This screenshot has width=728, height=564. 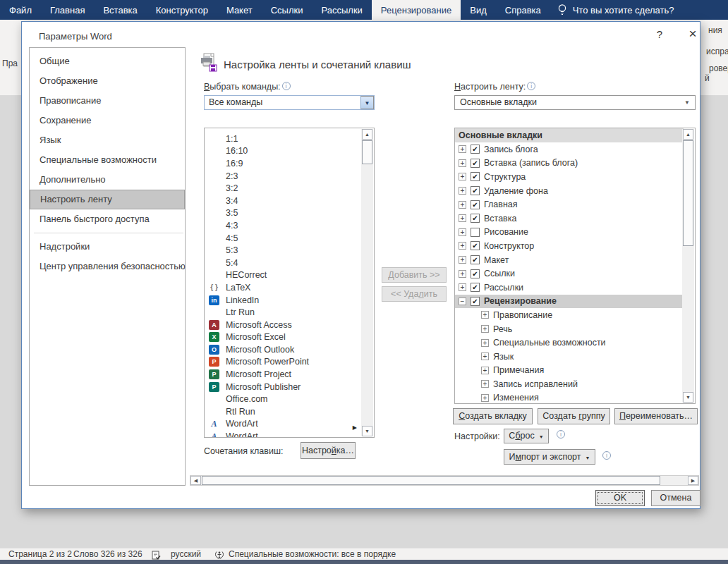 What do you see at coordinates (289, 399) in the screenshot?
I see `command-item: Office.com` at bounding box center [289, 399].